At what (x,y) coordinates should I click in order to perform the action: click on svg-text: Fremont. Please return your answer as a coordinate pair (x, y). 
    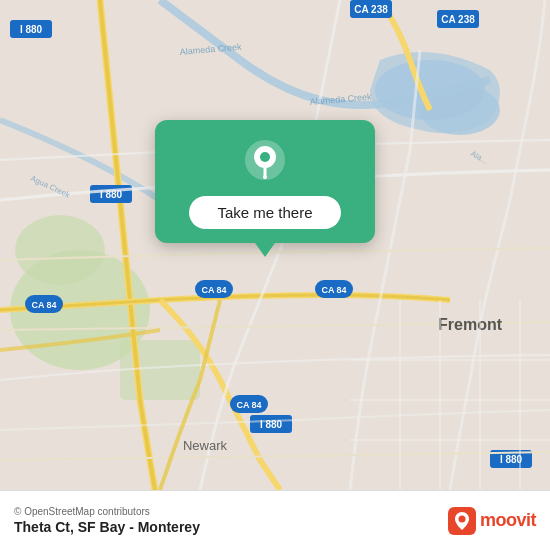
    Looking at the image, I should click on (470, 324).